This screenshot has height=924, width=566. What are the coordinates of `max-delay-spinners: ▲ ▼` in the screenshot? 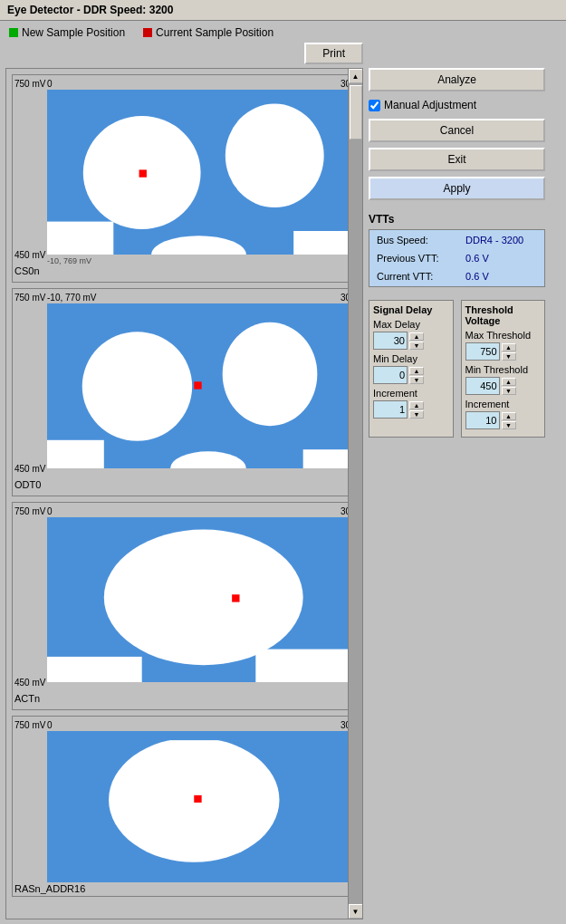 It's located at (417, 341).